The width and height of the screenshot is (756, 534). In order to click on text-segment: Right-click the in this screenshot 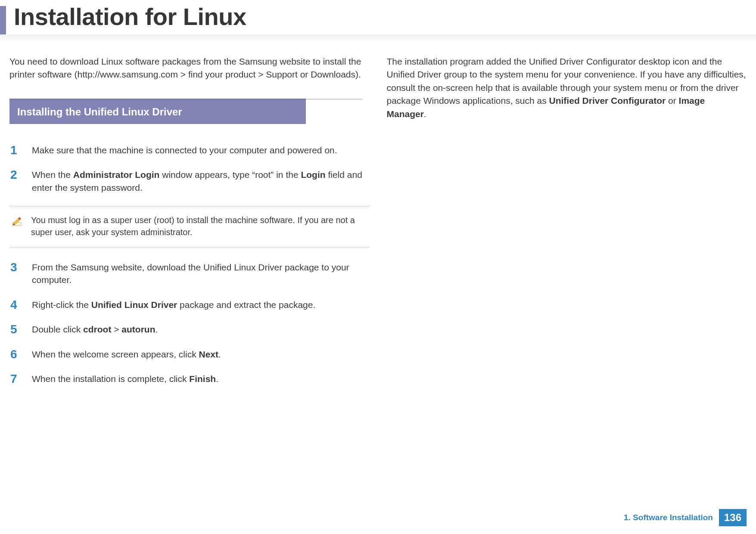, I will do `click(62, 305)`.